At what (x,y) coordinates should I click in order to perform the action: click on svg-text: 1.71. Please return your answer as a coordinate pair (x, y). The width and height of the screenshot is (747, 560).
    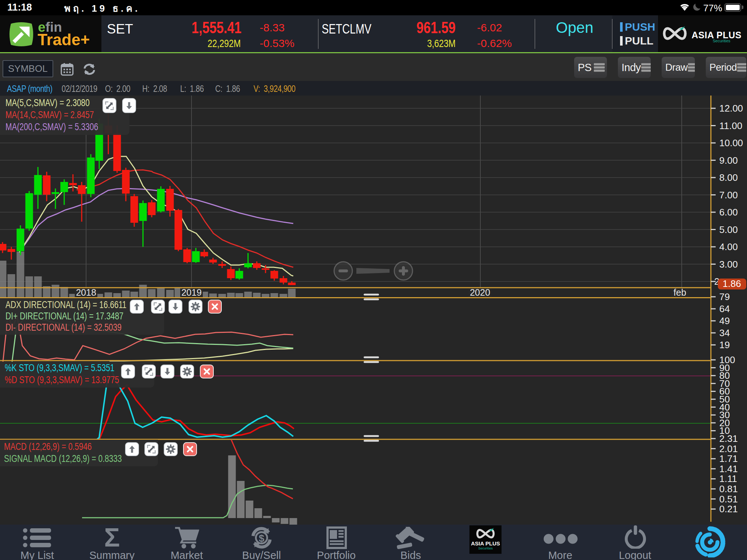
    Looking at the image, I should click on (729, 459).